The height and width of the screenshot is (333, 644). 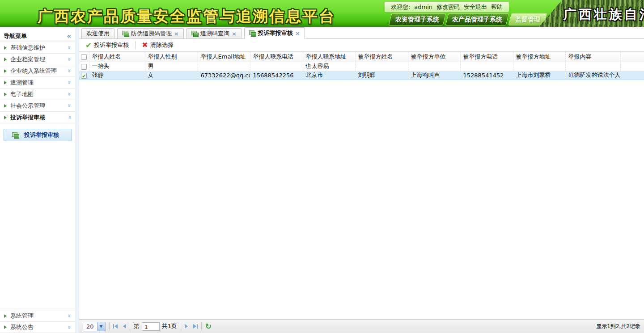 What do you see at coordinates (418, 20) in the screenshot?
I see `system-tab-agri-materials: 农资管理子系统` at bounding box center [418, 20].